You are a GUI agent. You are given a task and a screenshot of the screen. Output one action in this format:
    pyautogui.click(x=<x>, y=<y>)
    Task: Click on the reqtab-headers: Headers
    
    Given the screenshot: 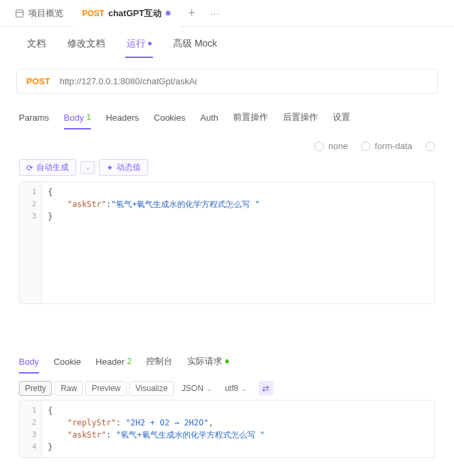 What is the action you would take?
    pyautogui.click(x=123, y=119)
    